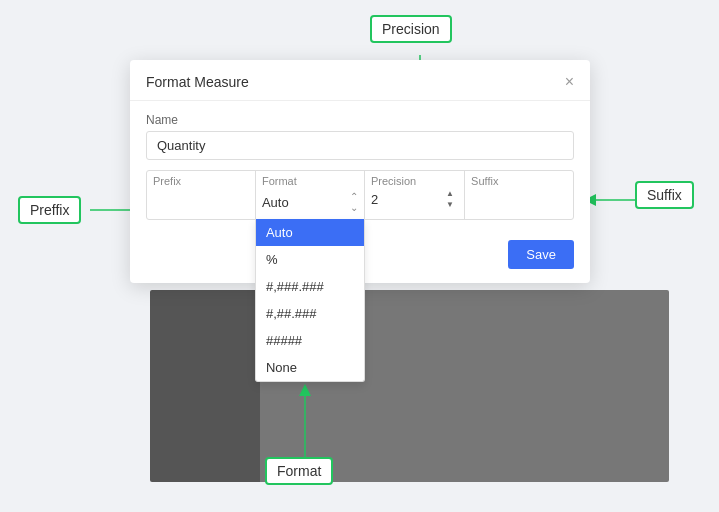  Describe the element at coordinates (519, 196) in the screenshot. I see `suffix-input` at that location.